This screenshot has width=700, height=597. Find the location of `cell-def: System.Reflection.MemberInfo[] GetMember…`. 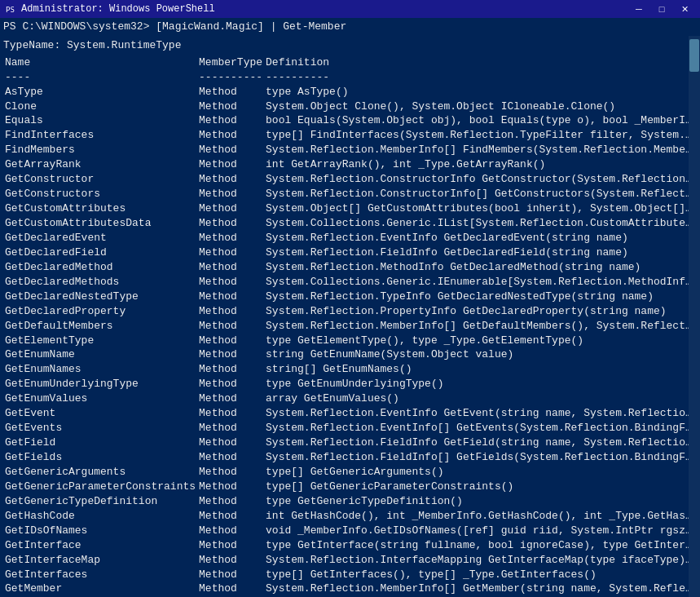

cell-def: System.Reflection.MemberInfo[] GetMember… is located at coordinates (481, 589).